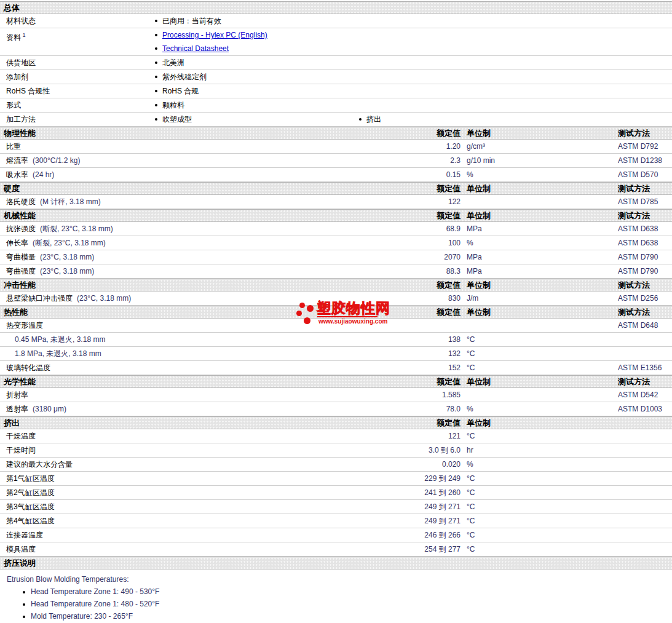 This screenshot has width=672, height=623. I want to click on section-header: 挤出额定值单位制, so click(336, 423).